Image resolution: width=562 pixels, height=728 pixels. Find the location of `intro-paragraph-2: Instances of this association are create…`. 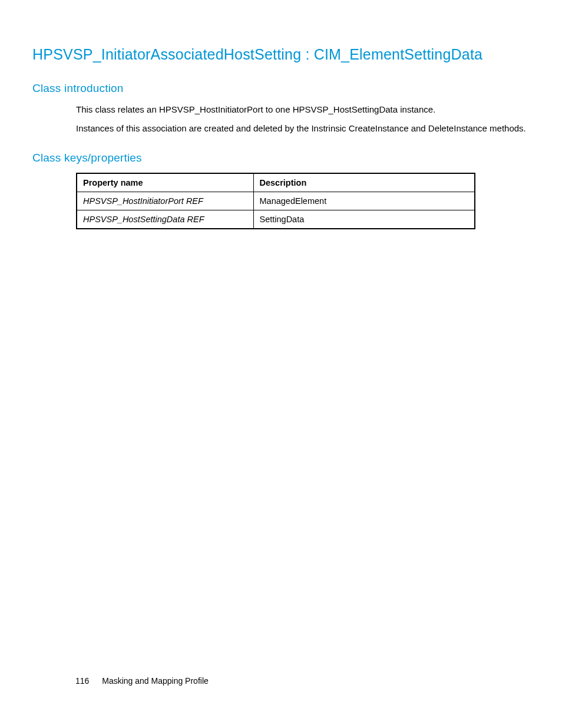

intro-paragraph-2: Instances of this association are create… is located at coordinates (303, 129).